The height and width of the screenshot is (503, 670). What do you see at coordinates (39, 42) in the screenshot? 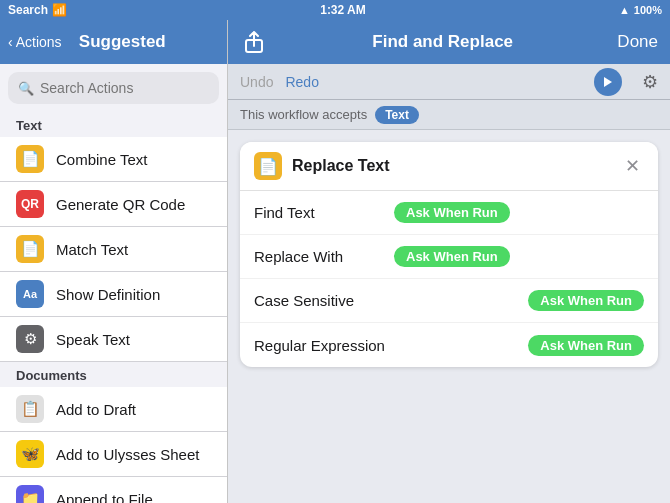
I see `back-label: Actions` at bounding box center [39, 42].